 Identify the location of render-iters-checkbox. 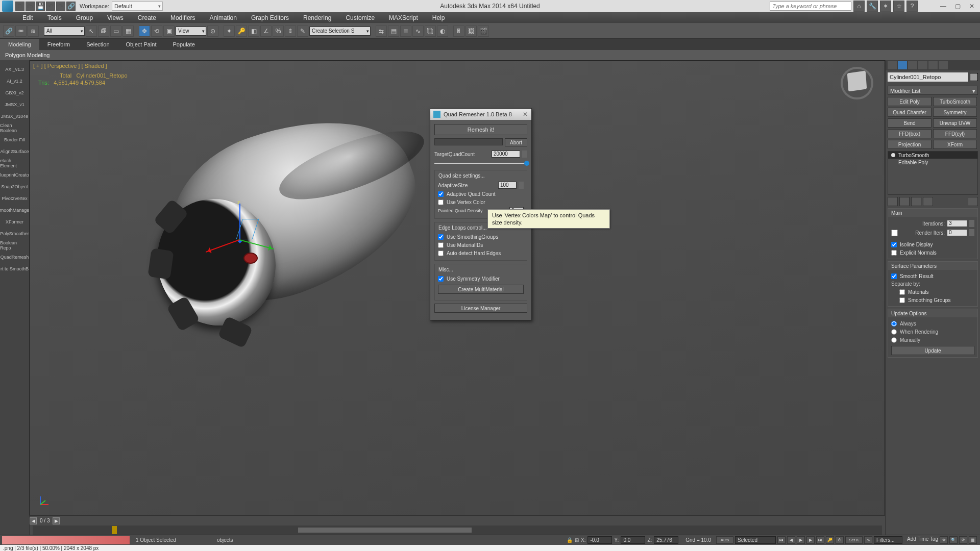
(894, 233).